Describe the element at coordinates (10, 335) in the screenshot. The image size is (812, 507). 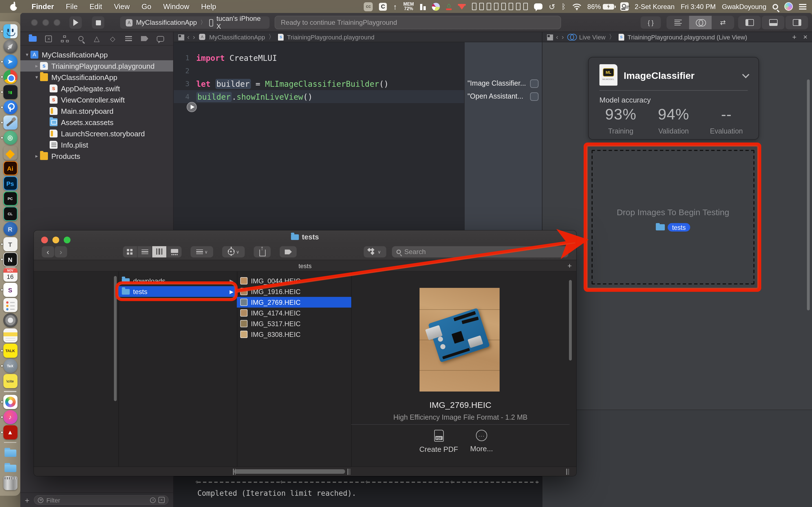
I see `dock-item-notes` at that location.